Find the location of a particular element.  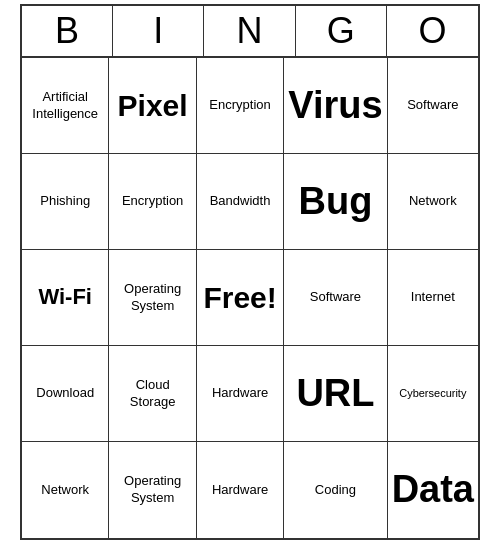

header-letter: I is located at coordinates (158, 31).